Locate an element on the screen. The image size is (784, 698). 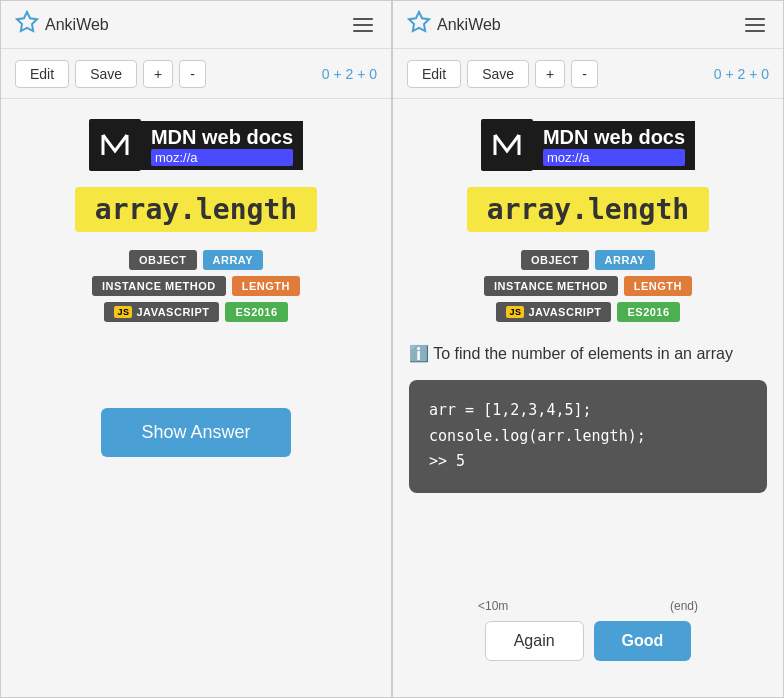
tags-row1-left: OBJECT ARRAY is located at coordinates (196, 260).